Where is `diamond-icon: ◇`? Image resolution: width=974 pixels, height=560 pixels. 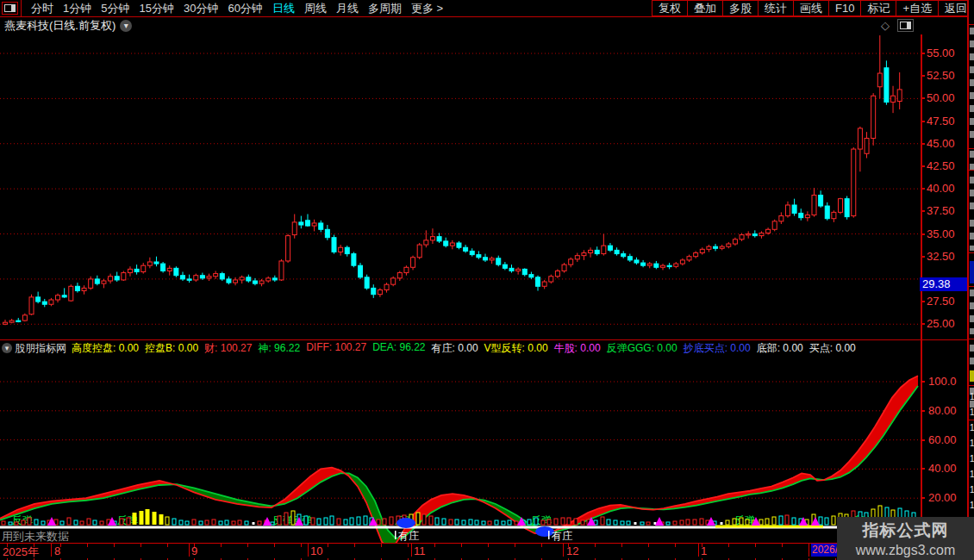
diamond-icon: ◇ is located at coordinates (885, 26).